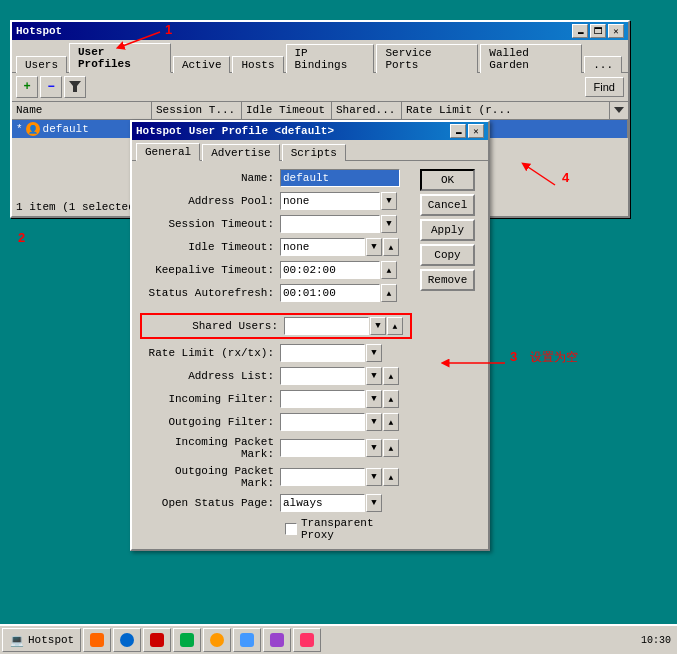 This screenshot has height=654, width=677. What do you see at coordinates (276, 326) in the screenshot?
I see `shared-users-row: Shared Users: ▼ ▲` at bounding box center [276, 326].